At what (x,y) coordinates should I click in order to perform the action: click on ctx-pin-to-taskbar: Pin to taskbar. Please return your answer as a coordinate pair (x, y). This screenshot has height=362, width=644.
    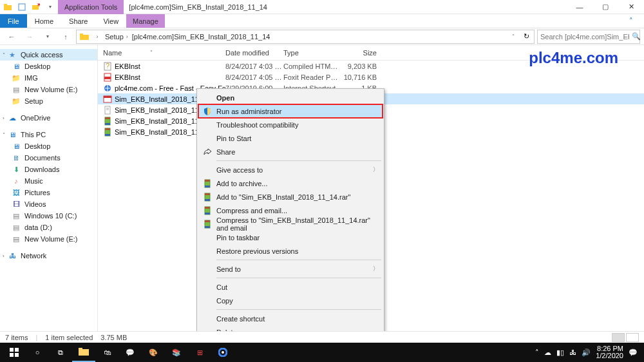
    Looking at the image, I should click on (290, 237).